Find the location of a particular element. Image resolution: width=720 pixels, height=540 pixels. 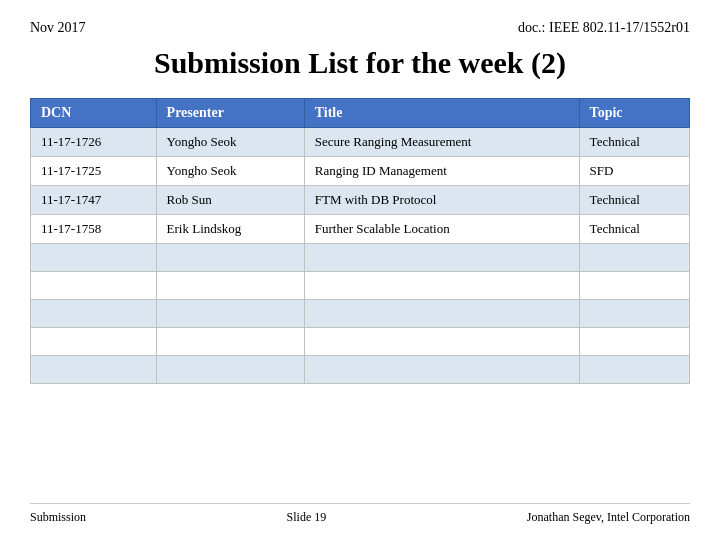

cell-title: Secure Ranging Measurement is located at coordinates (442, 142).